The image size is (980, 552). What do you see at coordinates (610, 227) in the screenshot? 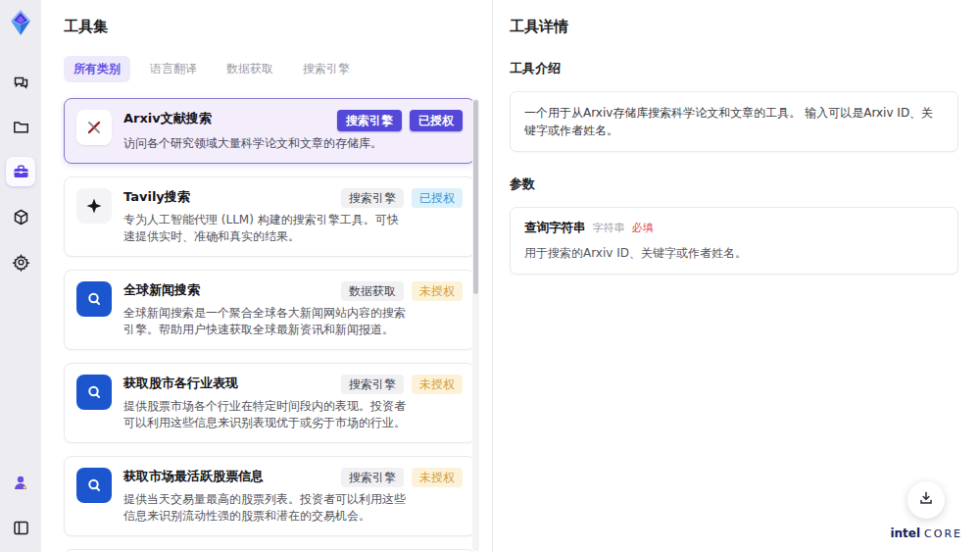
I see `param-type: 字符串` at bounding box center [610, 227].